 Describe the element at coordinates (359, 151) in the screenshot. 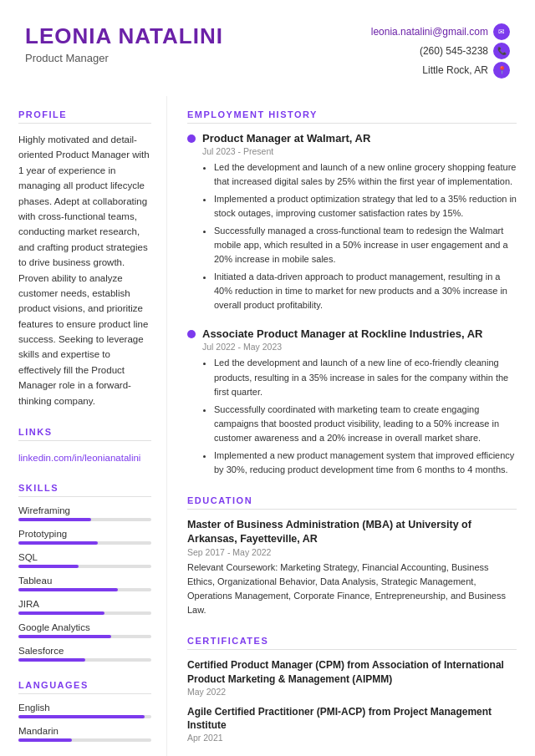

I see `job-period: Jul 2023 - Present` at that location.